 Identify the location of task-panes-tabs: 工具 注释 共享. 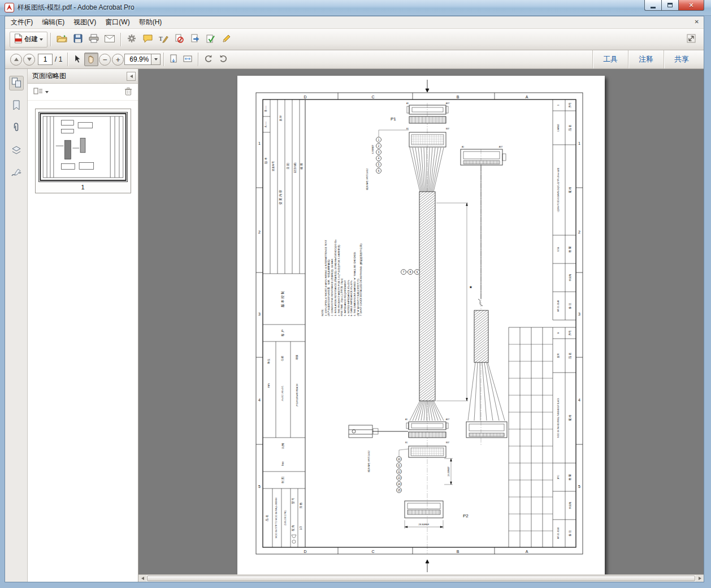
(645, 59).